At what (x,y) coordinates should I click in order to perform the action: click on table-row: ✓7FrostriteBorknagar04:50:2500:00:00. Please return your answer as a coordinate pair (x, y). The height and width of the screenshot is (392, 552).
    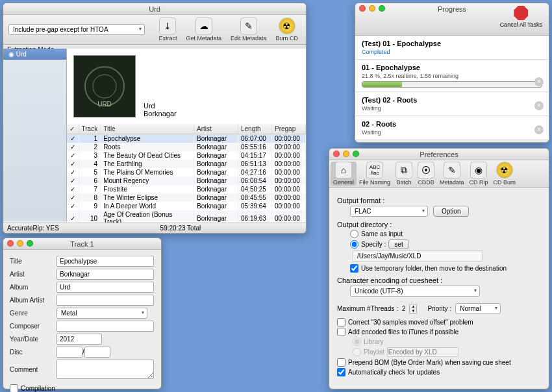
    Looking at the image, I should click on (186, 190).